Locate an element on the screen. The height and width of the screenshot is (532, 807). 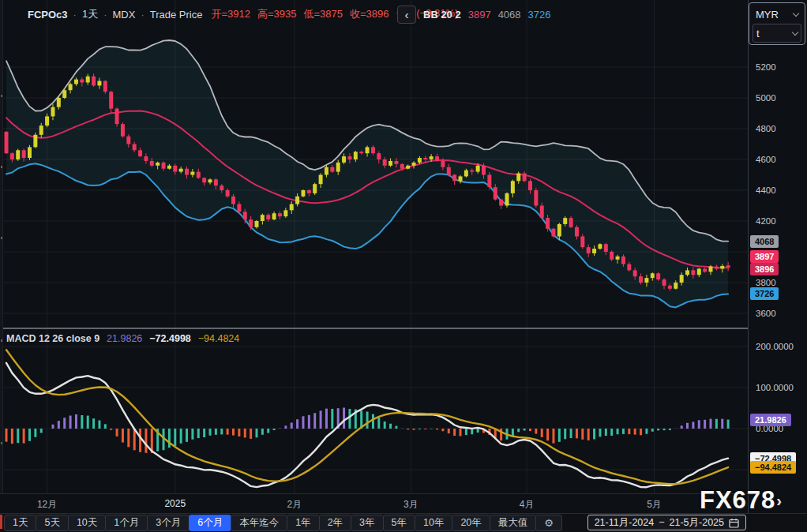
series-type-label: Trade Price is located at coordinates (177, 14).